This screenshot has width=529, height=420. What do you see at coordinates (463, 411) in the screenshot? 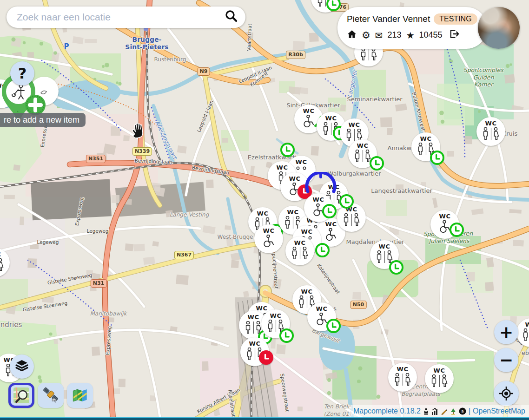
I see `community-badge-icon: a` at bounding box center [463, 411].